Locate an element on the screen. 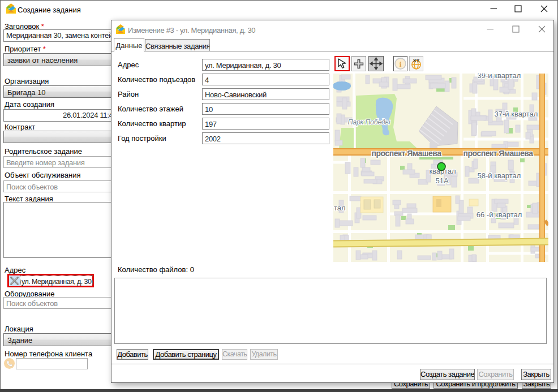 This screenshot has width=558, height=392. svg-text: 58-й квартал is located at coordinates (499, 175).